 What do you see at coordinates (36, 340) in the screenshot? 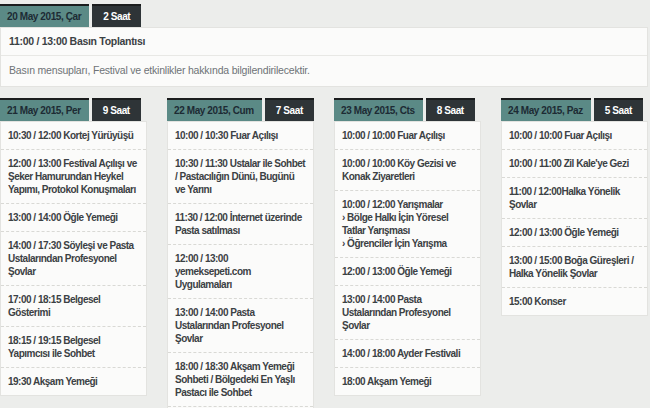
I see `event-time: 18:15 / 19:15` at bounding box center [36, 340].